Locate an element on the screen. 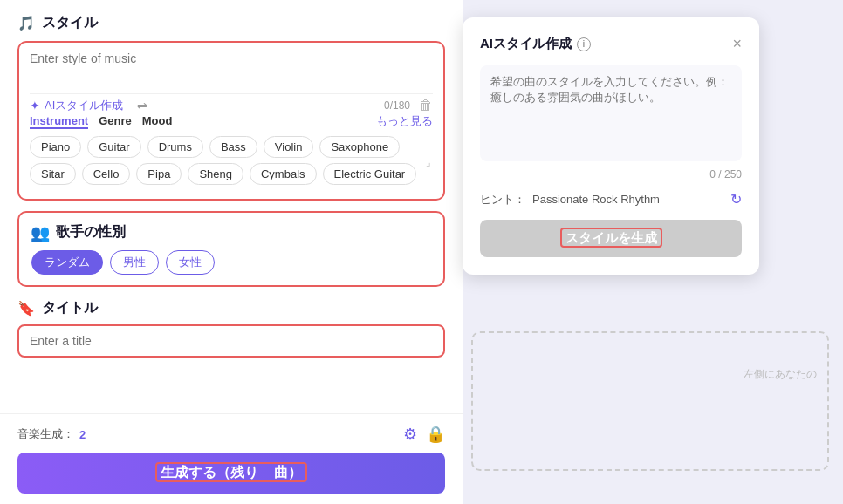 This screenshot has width=843, height=504. generate-btn-text: 生成する（残り 曲） is located at coordinates (231, 473).